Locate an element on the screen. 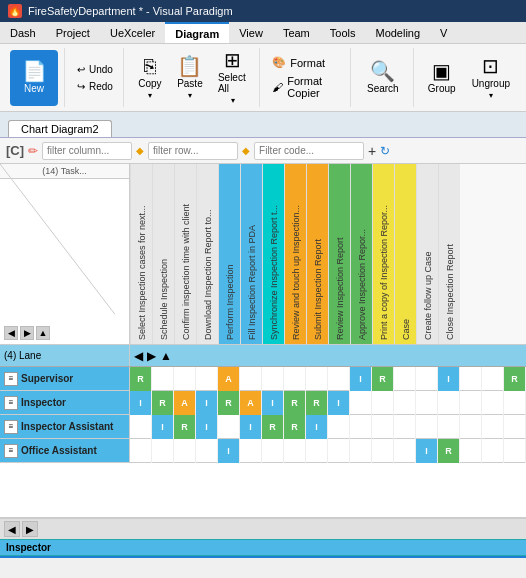 The image size is (526, 578). menubar: Dash Project UeXceler Diagram View Team … is located at coordinates (263, 33).